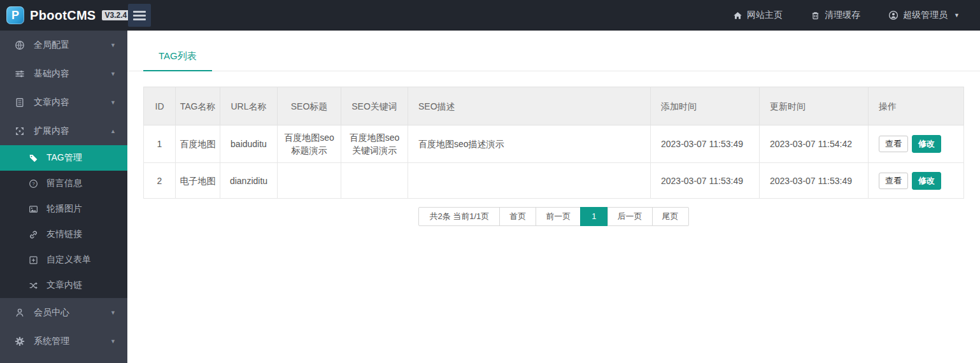 This screenshot has height=363, width=980. I want to click on sidebar-item-article-content: 文章内容 ▼, so click(64, 102).